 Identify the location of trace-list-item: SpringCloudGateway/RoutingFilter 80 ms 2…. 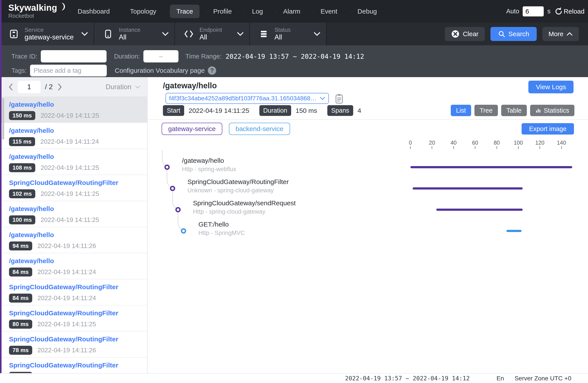
(74, 319).